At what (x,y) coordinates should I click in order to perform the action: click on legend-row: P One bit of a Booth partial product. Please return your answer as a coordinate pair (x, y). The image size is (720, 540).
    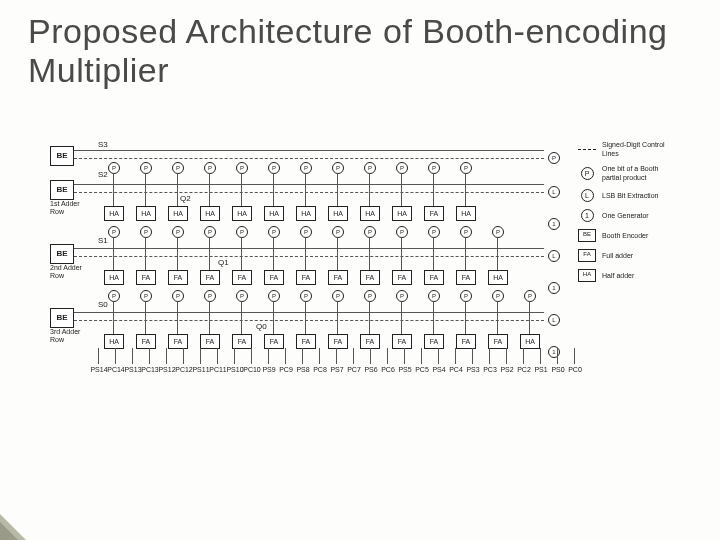
    Looking at the image, I should click on (624, 173).